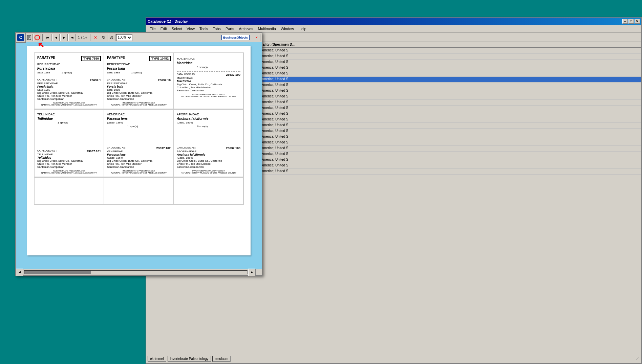  What do you see at coordinates (58, 272) in the screenshot?
I see `scroll-thumb` at bounding box center [58, 272].